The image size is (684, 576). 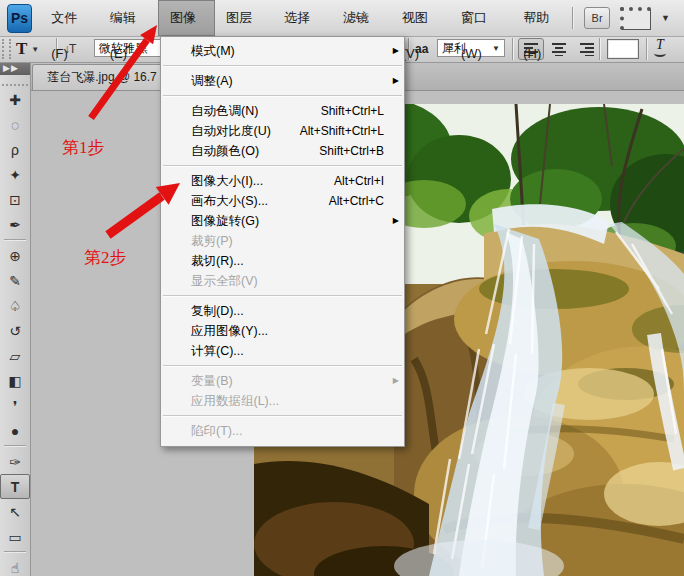 I want to click on move-tool: ✚, so click(x=15, y=100).